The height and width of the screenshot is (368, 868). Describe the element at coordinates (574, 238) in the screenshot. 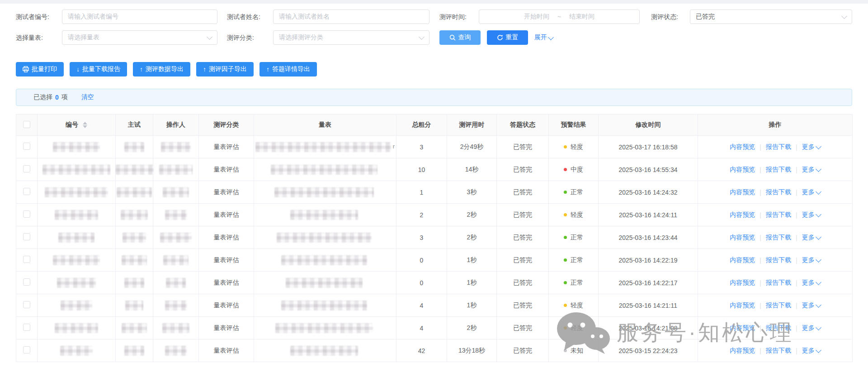

I see `row-warning-cell: 正常` at that location.